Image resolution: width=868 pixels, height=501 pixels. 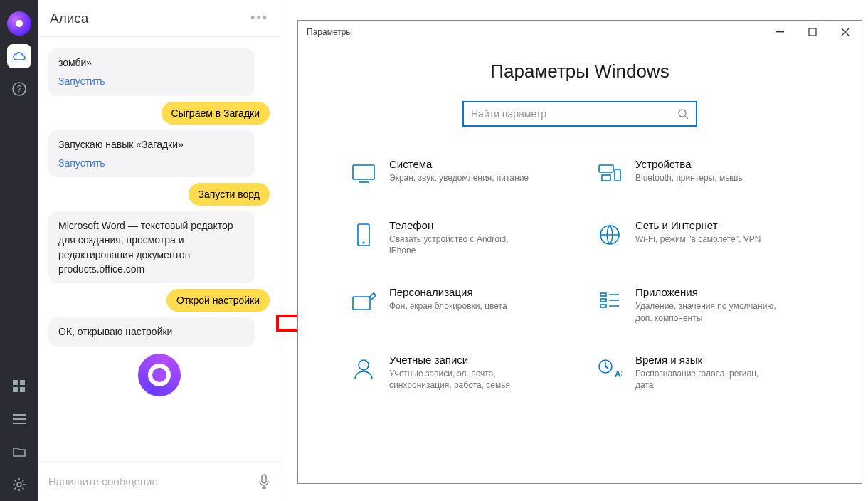 I want to click on folder-icon, so click(x=19, y=452).